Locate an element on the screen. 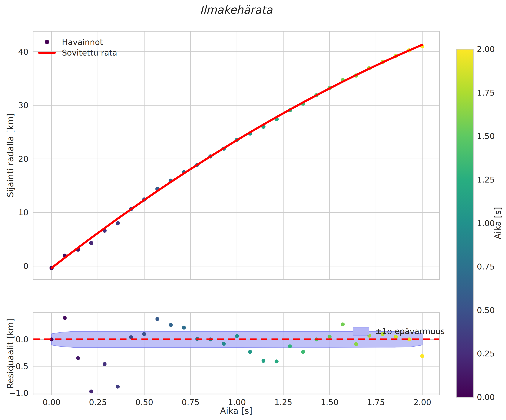 Image resolution: width=506 pixels, height=420 pixels. y-tick-label-top: 20 is located at coordinates (23, 159).